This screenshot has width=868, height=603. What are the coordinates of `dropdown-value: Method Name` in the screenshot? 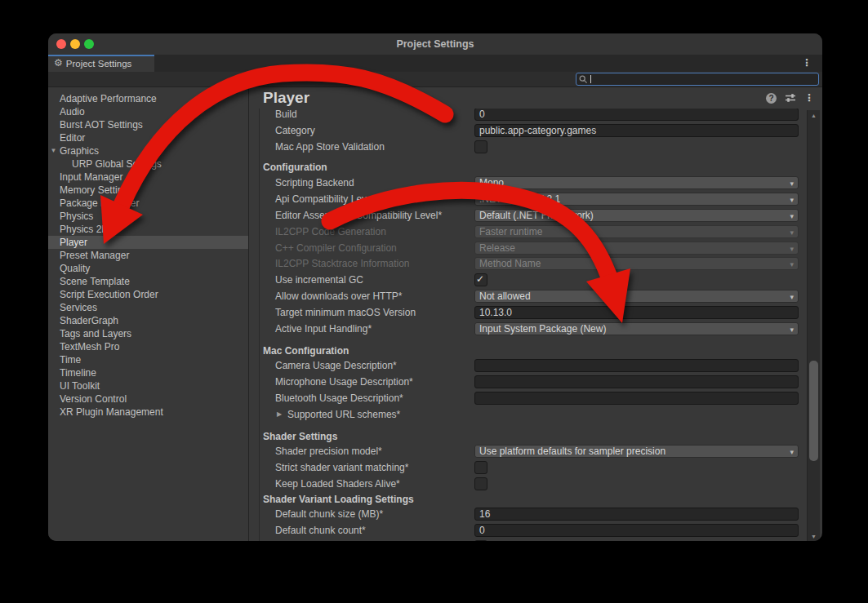 It's located at (510, 264).